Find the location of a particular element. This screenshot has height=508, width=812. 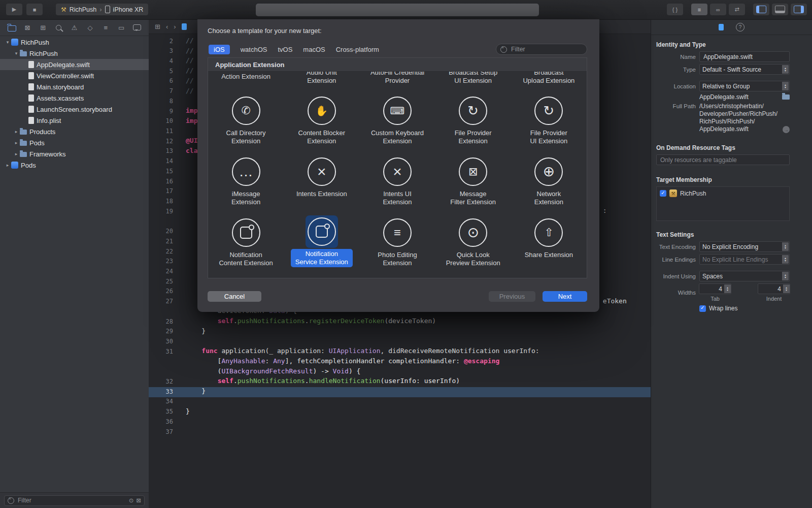

stop-button: ■ is located at coordinates (35, 9).